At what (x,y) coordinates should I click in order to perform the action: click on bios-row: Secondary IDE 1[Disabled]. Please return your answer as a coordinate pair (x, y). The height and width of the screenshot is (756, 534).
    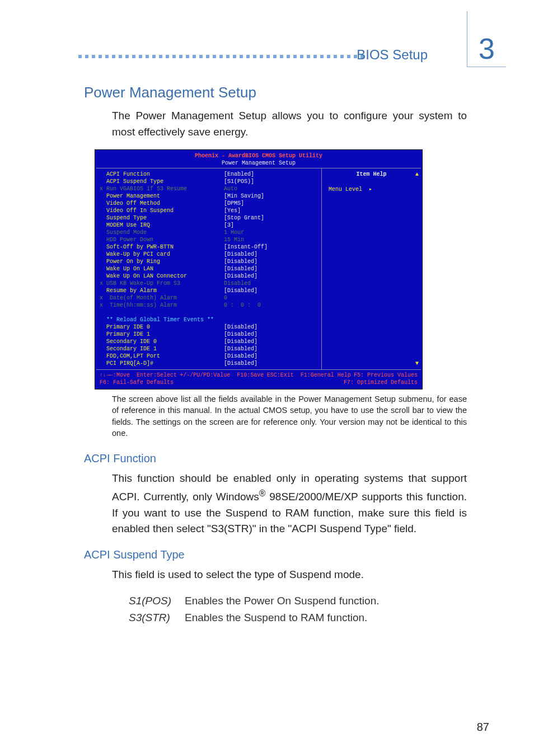
    Looking at the image, I should click on (209, 349).